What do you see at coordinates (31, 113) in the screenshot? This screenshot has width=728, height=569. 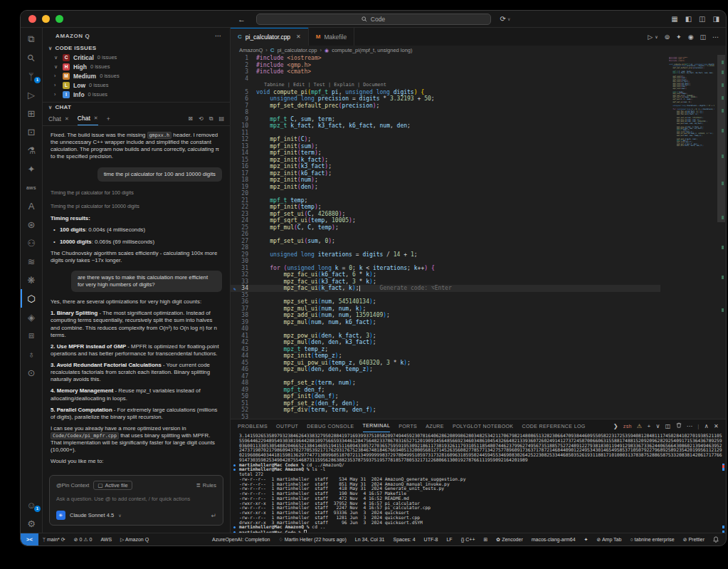 I see `extensions-icon: ⊞` at bounding box center [31, 113].